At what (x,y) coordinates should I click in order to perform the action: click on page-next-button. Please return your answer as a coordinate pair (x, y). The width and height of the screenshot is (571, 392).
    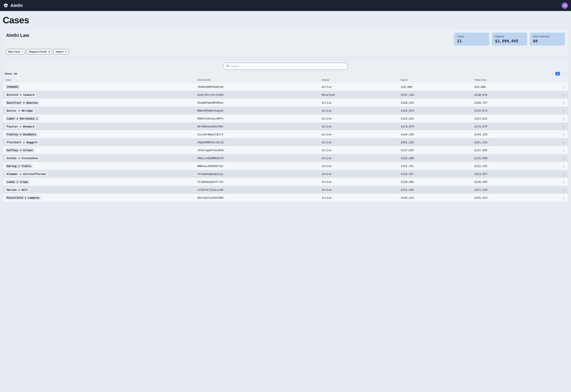
    Looking at the image, I should click on (563, 74).